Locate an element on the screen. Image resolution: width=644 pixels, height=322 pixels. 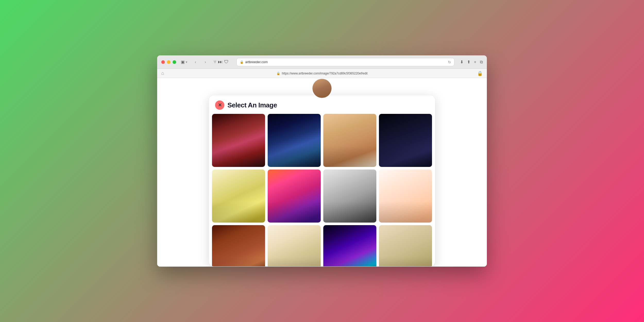
back-button: ‹ is located at coordinates (196, 62).